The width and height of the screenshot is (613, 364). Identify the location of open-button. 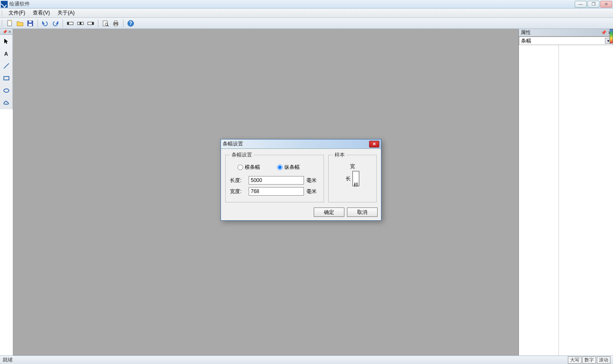
(20, 23).